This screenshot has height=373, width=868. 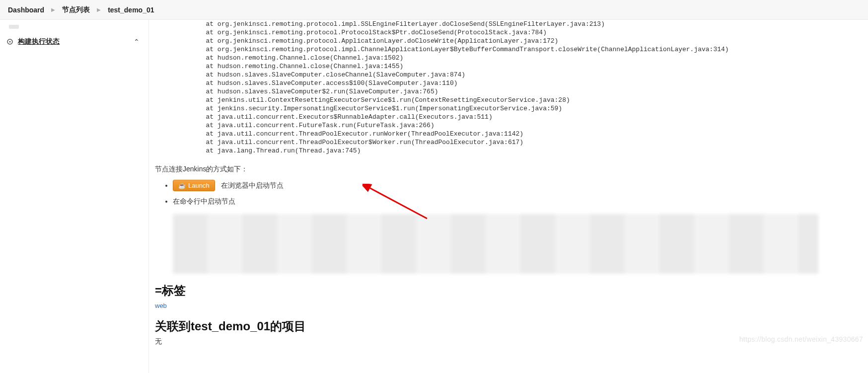 I want to click on sidebar-build-status-label: 构建执行状态, so click(x=75, y=42).